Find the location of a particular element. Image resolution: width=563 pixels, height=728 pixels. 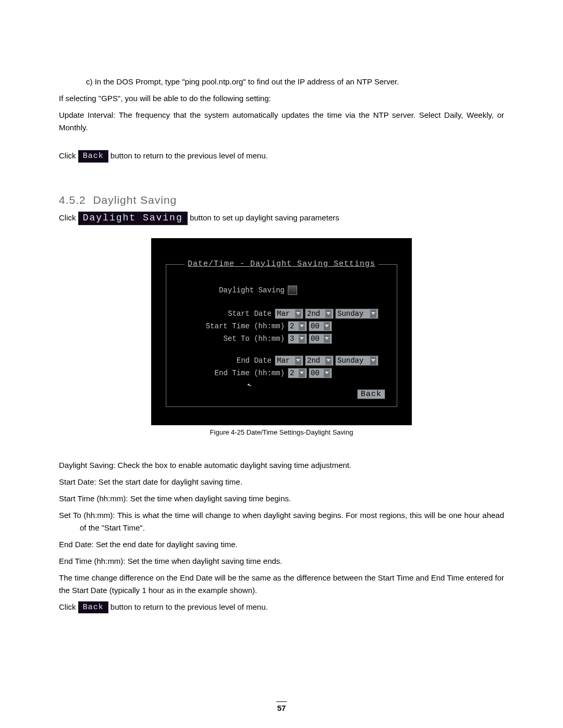

val-start-week: 2nd is located at coordinates (315, 314).